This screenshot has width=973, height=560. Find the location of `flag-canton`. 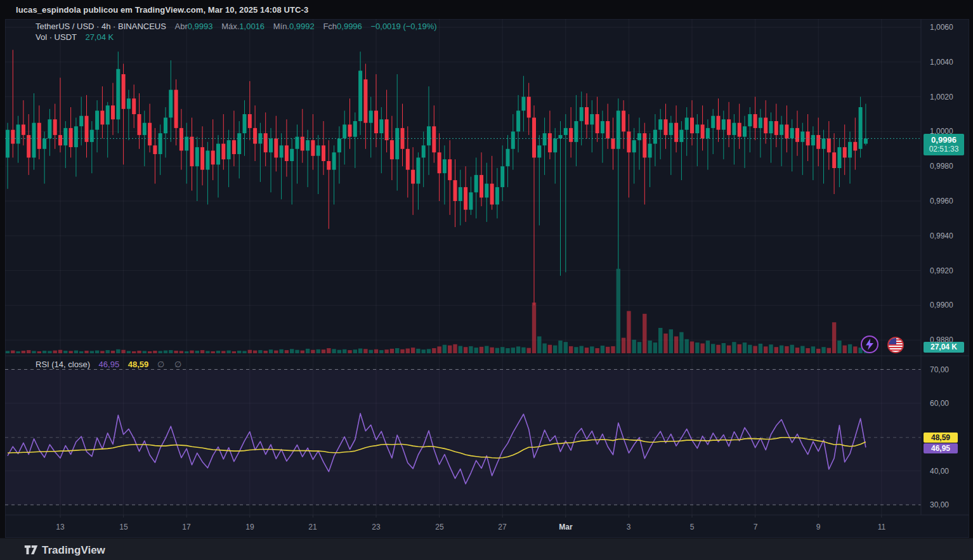

flag-canton is located at coordinates (892, 341).